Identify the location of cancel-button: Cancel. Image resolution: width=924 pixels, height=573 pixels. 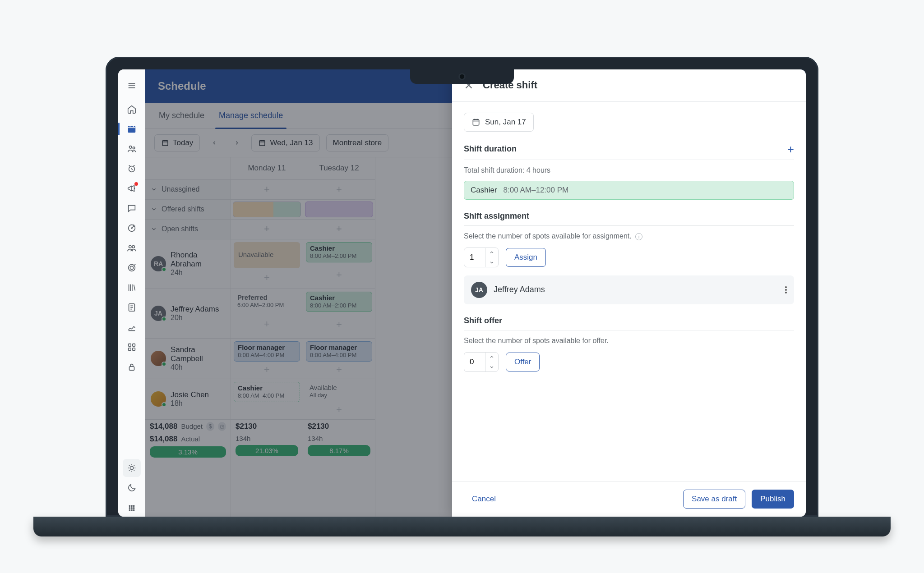
(484, 499).